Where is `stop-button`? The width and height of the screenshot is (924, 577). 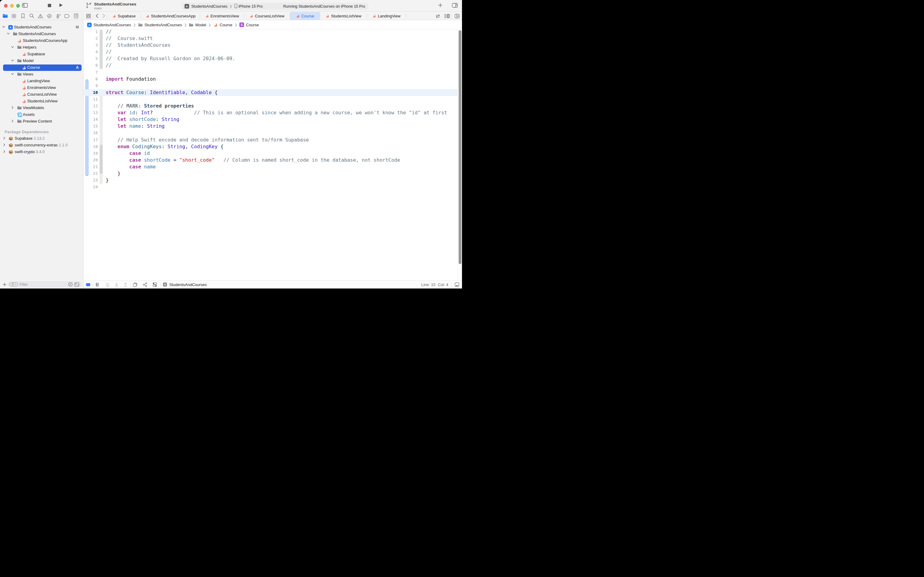
stop-button is located at coordinates (50, 6).